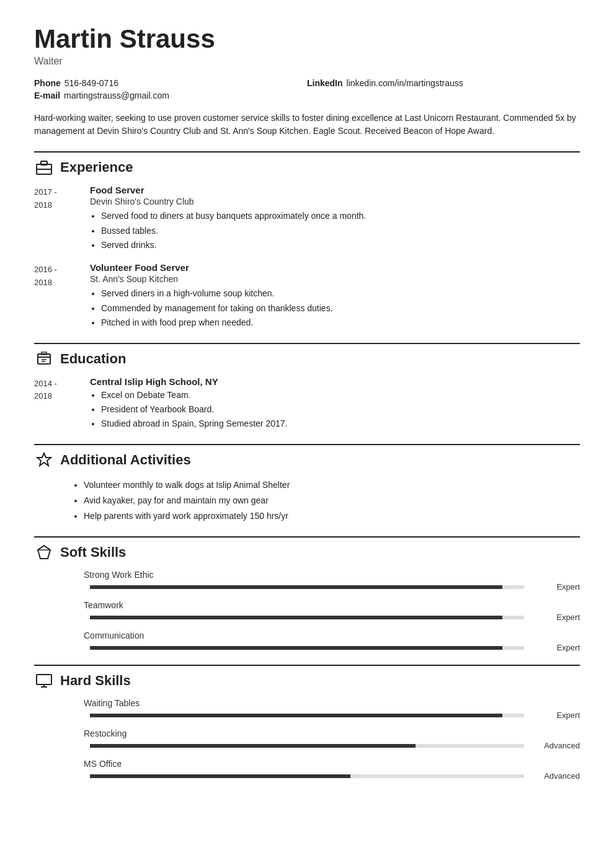  Describe the element at coordinates (405, 83) in the screenshot. I see `linkedin-value: linkedin.com/in/martingstrauss` at that location.